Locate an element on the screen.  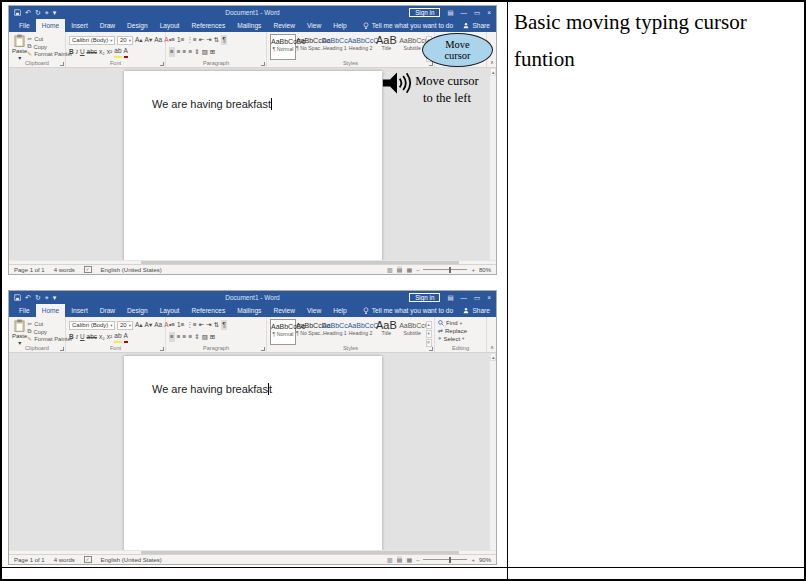
tab-mailings: Mailings is located at coordinates (249, 26).